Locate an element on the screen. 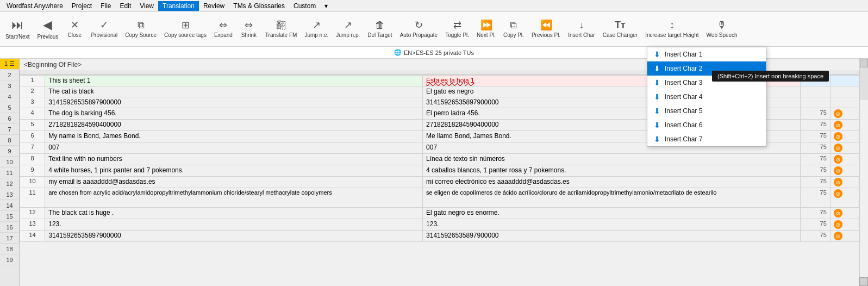 The height and width of the screenshot is (286, 868). score-cell is located at coordinates (815, 103).